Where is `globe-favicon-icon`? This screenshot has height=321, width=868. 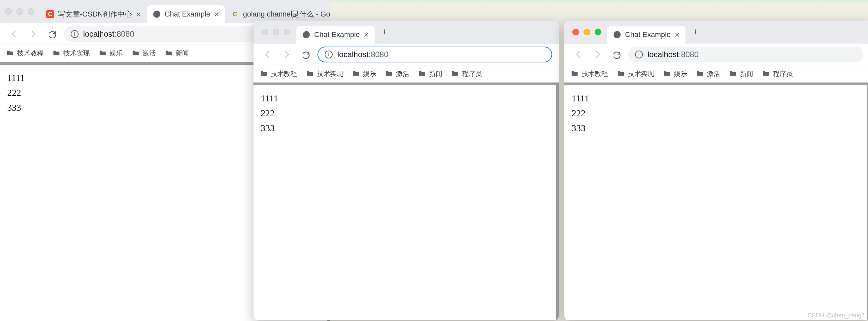
globe-favicon-icon is located at coordinates (157, 14).